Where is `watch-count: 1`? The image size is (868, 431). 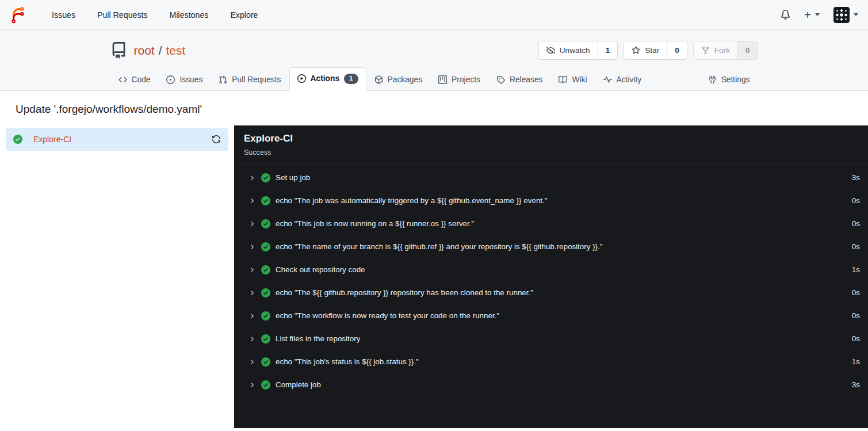 watch-count: 1 is located at coordinates (607, 51).